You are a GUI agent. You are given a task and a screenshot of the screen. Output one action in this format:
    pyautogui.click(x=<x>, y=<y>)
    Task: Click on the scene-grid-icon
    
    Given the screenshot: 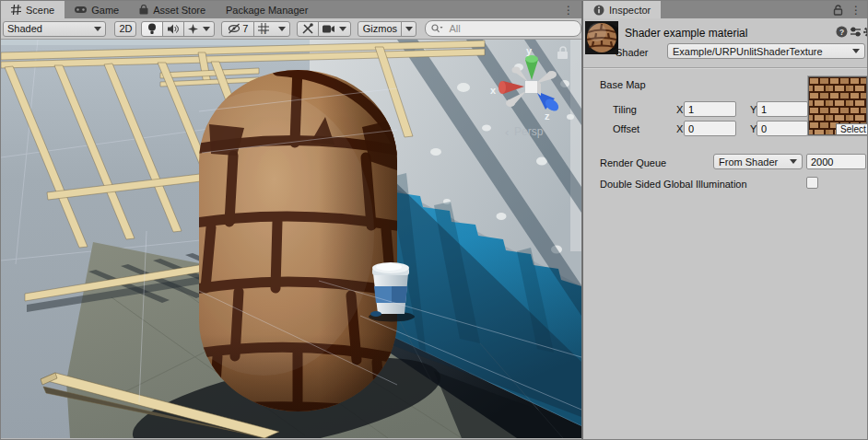 What is the action you would take?
    pyautogui.click(x=17, y=9)
    